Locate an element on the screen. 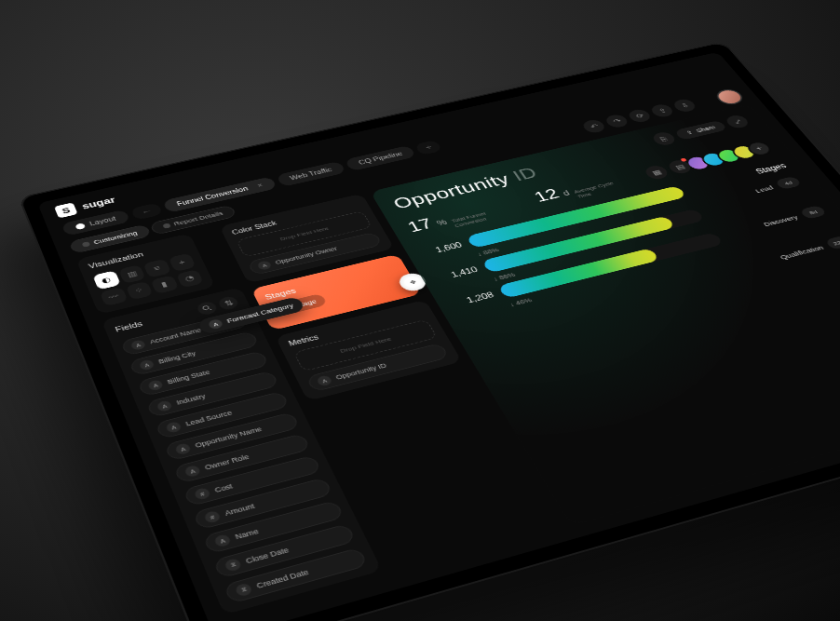 The image size is (840, 621). refresh-icon: ⟳ is located at coordinates (639, 115).